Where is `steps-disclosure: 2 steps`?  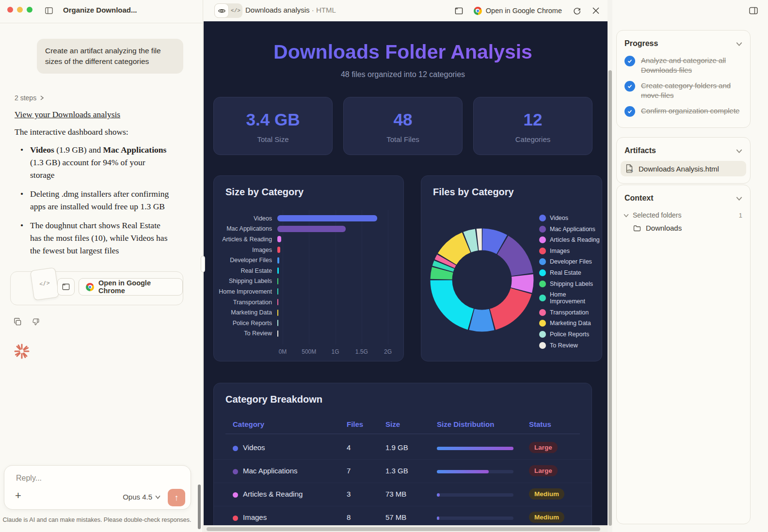
steps-disclosure: 2 steps is located at coordinates (29, 98).